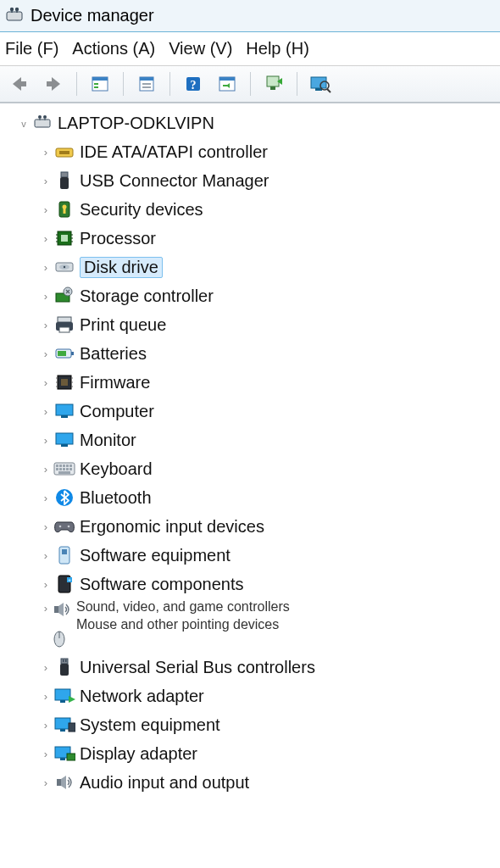  Describe the element at coordinates (53, 84) in the screenshot. I see `forward-button` at that location.